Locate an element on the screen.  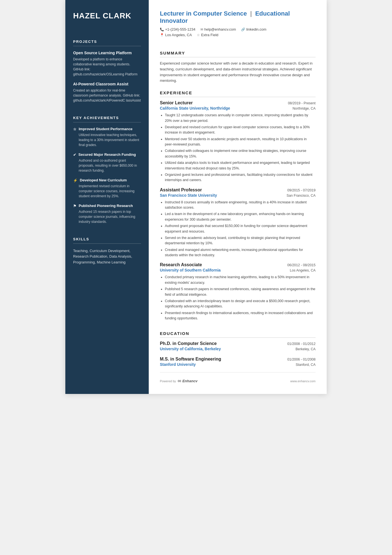
exp-1-bullet-5: Utilized data analytics tools to track s… is located at coordinates (240, 166).